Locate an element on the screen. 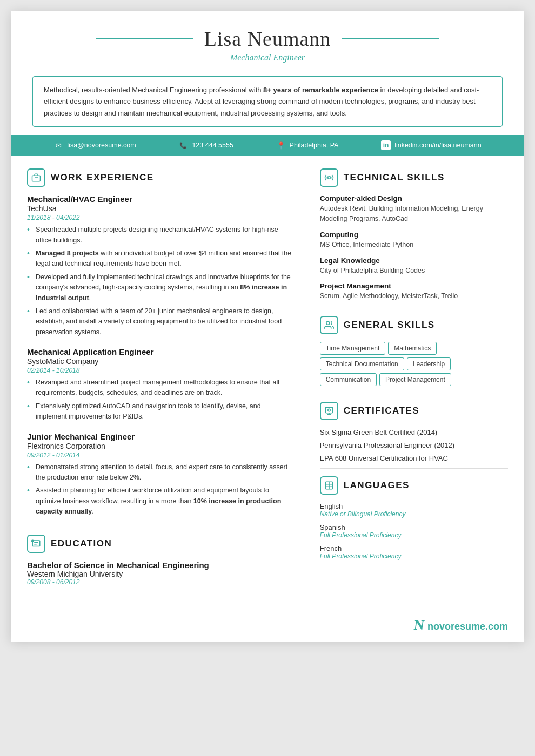 The height and width of the screenshot is (756, 535). edu-1-school: Western Michigan University is located at coordinates (160, 574).